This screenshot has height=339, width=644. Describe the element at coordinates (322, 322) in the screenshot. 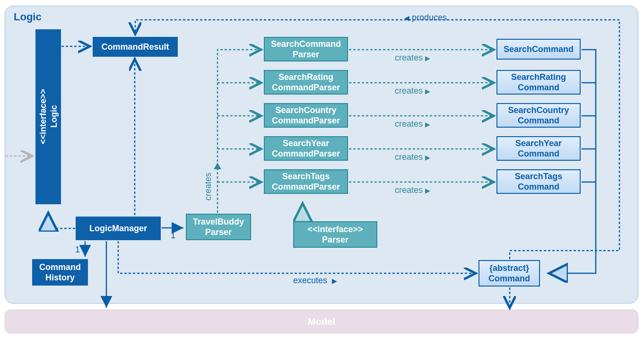

I see `model-box: Model` at that location.